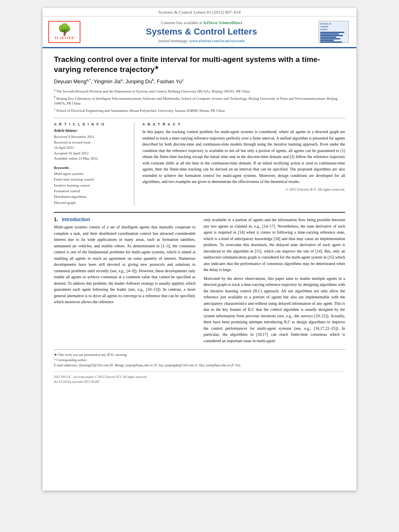 The image size is (399, 532). What do you see at coordinates (92, 137) in the screenshot?
I see `history-received: Received 9 November 2011` at bounding box center [92, 137].